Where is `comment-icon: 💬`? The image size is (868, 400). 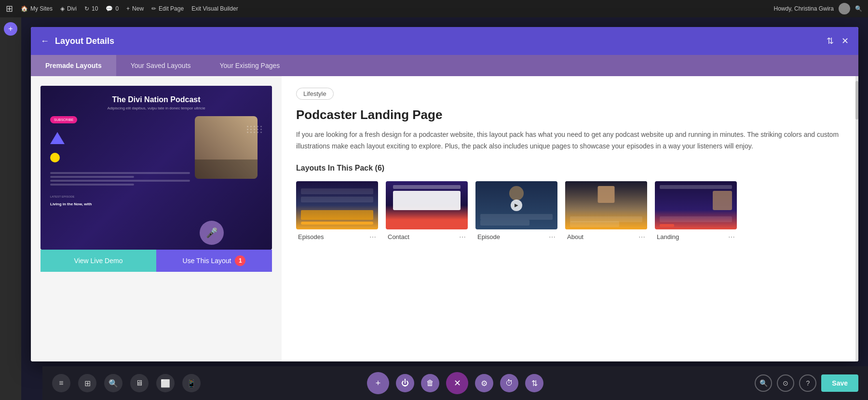 comment-icon: 💬 is located at coordinates (109, 9).